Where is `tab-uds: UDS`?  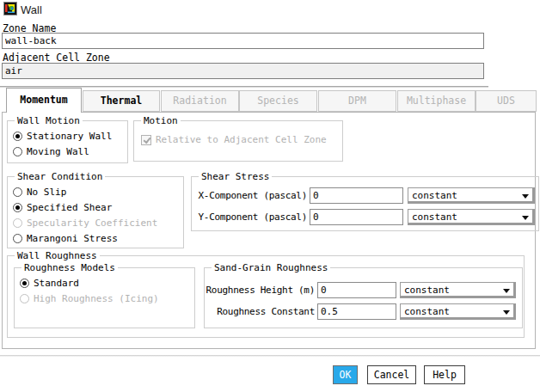
tab-uds: UDS is located at coordinates (506, 101).